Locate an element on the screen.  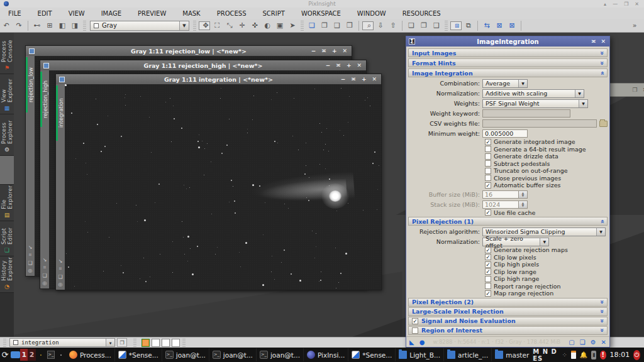
menu-view: VIEW is located at coordinates (77, 14).